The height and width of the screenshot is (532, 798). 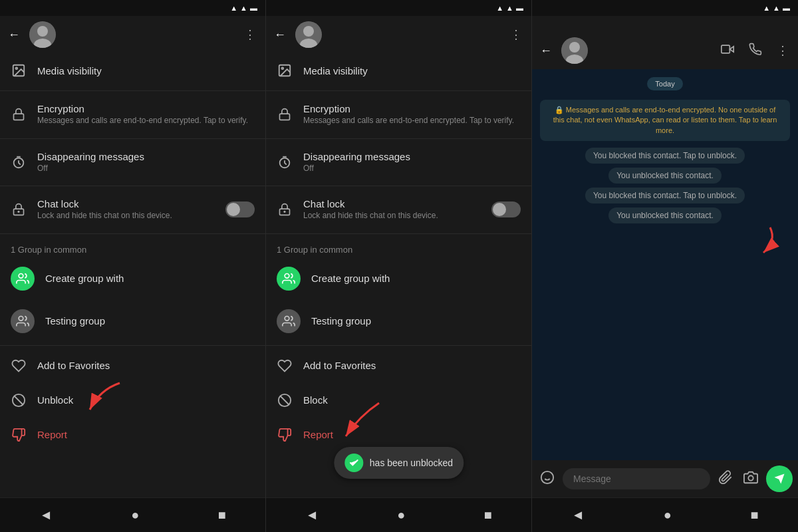 What do you see at coordinates (133, 210) in the screenshot?
I see `chat-lock-row: Chat lock Lock and hide this chat on thi…` at bounding box center [133, 210].